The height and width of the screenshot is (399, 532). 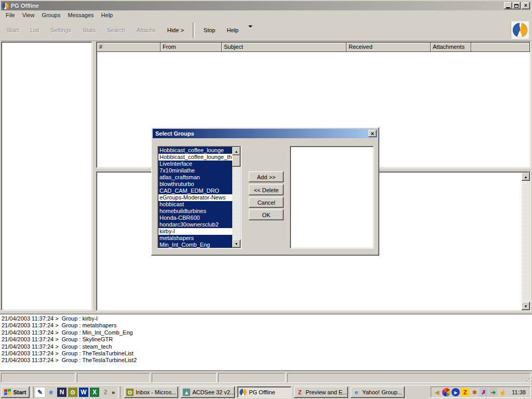 What do you see at coordinates (314, 47) in the screenshot?
I see `message-list-header: # From Subject Received Attachments` at bounding box center [314, 47].